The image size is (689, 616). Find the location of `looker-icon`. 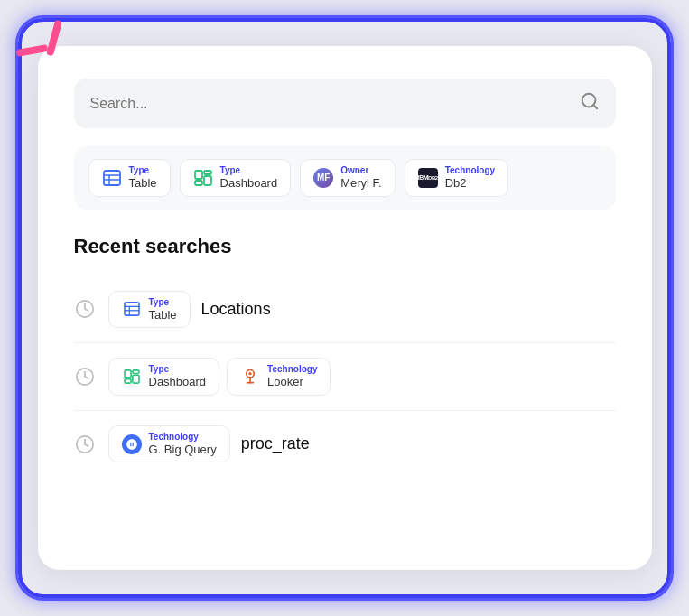

looker-icon is located at coordinates (250, 377).